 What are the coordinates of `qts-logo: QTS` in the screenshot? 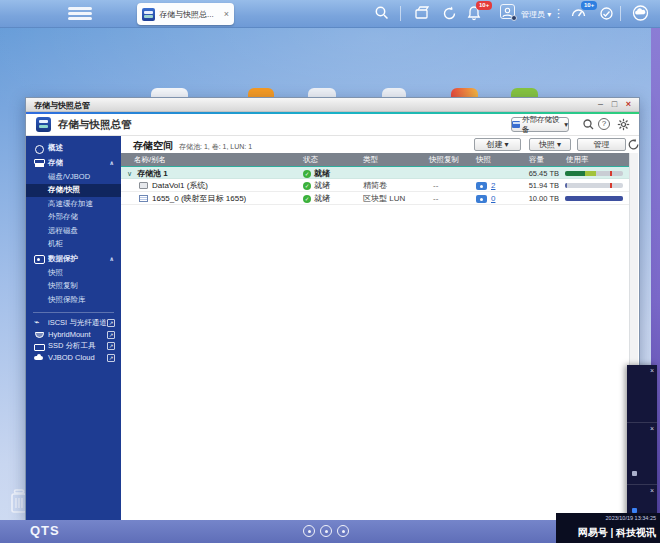 It's located at (45, 530).